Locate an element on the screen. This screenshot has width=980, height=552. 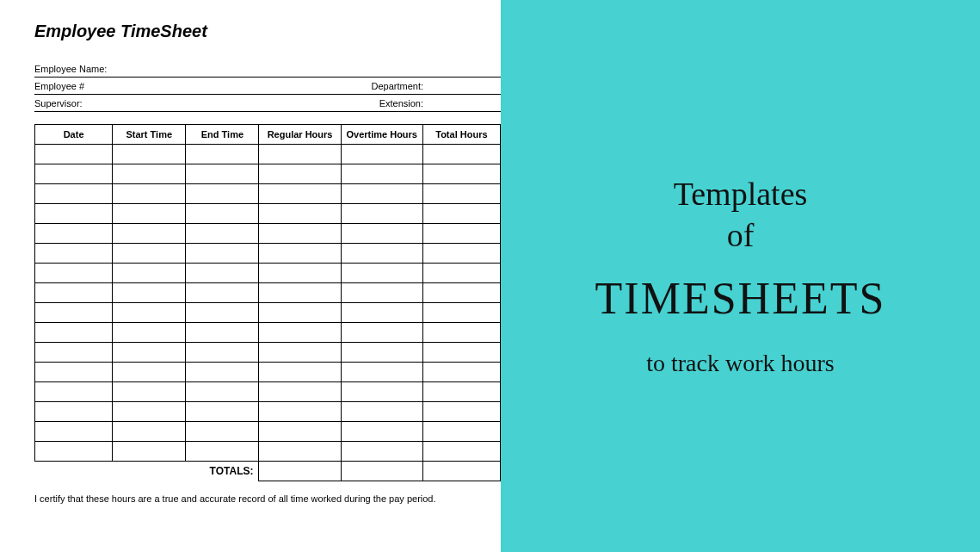
totals-total is located at coordinates (461, 472).